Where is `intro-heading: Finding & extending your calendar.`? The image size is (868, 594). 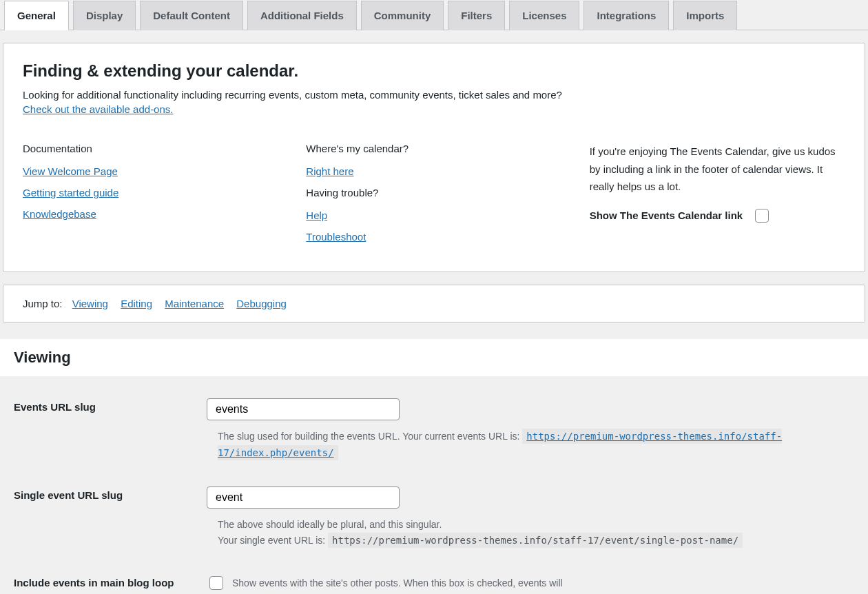 intro-heading: Finding & extending your calendar. is located at coordinates (434, 71).